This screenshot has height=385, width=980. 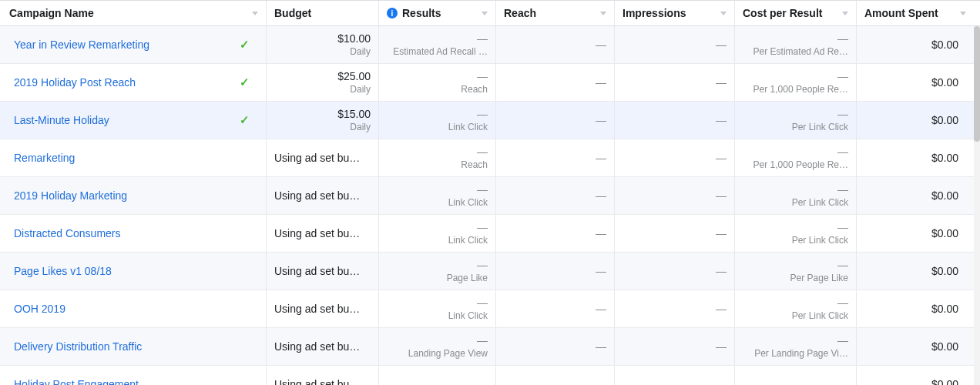 I want to click on cpr-sublabel: Per Estimated Ad Re…, so click(x=801, y=52).